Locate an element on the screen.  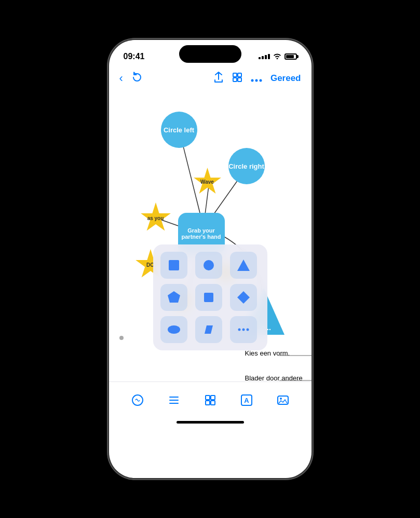
shape-panel is located at coordinates (210, 297).